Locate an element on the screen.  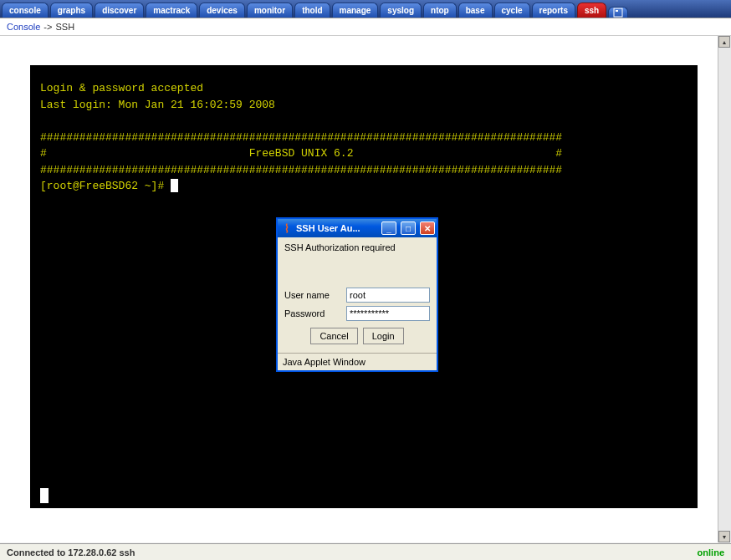
vertical-scrollbar: ▴ ▾ is located at coordinates (724, 289).